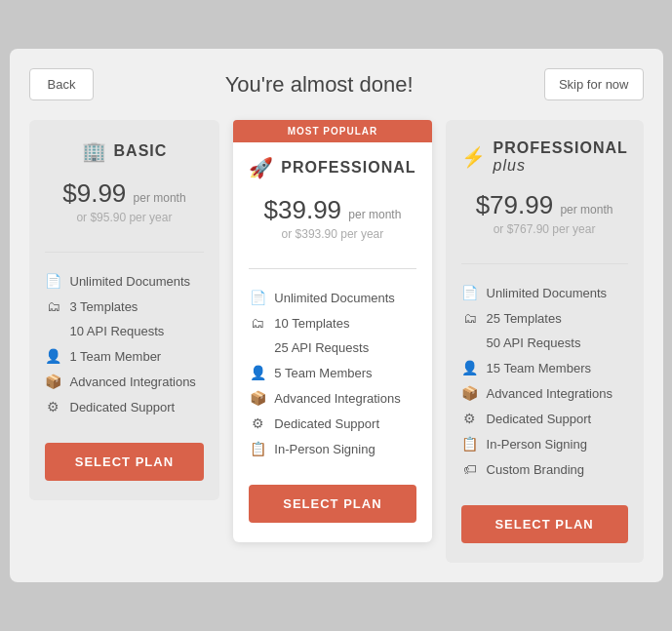 Image resolution: width=672 pixels, height=631 pixels. Describe the element at coordinates (125, 201) in the screenshot. I see `price-section-basic: $9.99 per month or $95.90 per year` at that location.